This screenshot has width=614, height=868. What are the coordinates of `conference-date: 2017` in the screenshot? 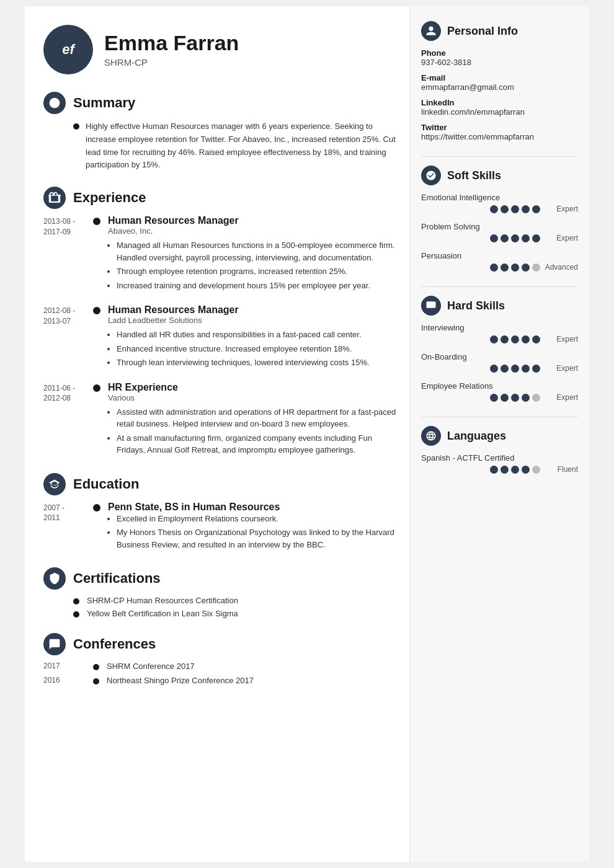 It's located at (68, 666).